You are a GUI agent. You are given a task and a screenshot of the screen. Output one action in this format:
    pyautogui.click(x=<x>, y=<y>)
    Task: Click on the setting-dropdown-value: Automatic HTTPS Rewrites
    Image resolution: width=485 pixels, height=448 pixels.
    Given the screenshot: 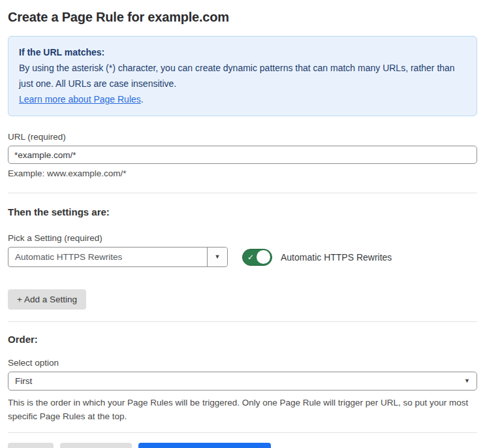 What is the action you would take?
    pyautogui.click(x=108, y=257)
    